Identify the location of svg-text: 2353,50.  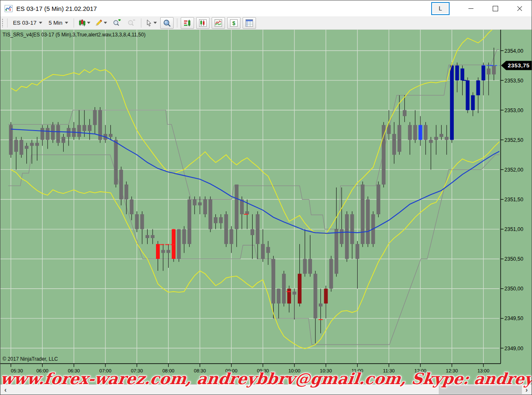
(514, 81).